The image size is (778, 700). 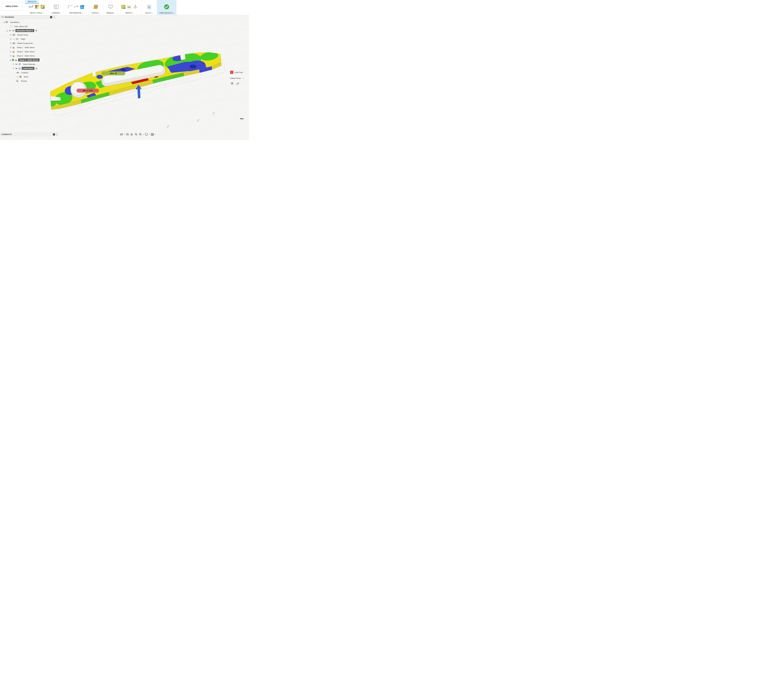 I want to click on finish-results-icon, so click(x=167, y=7).